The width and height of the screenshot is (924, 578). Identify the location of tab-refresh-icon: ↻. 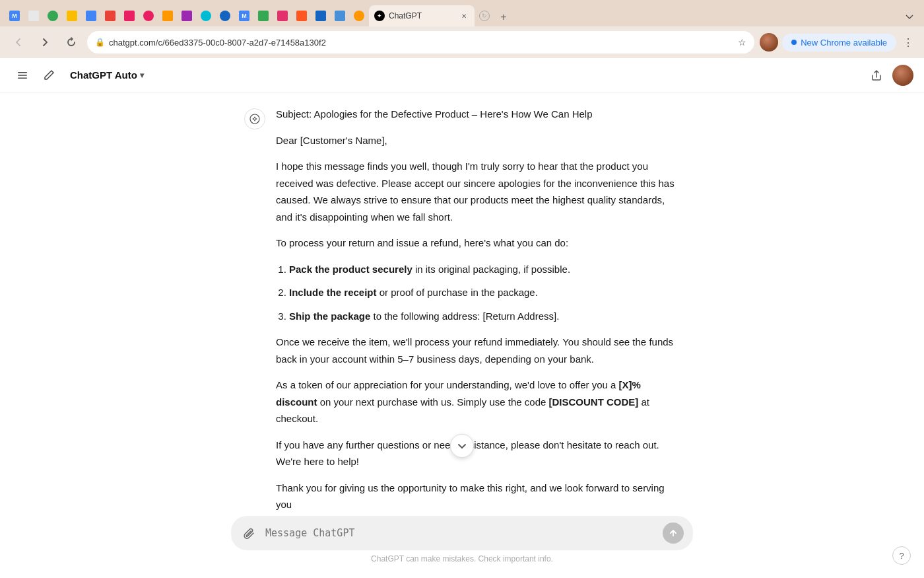
(484, 16).